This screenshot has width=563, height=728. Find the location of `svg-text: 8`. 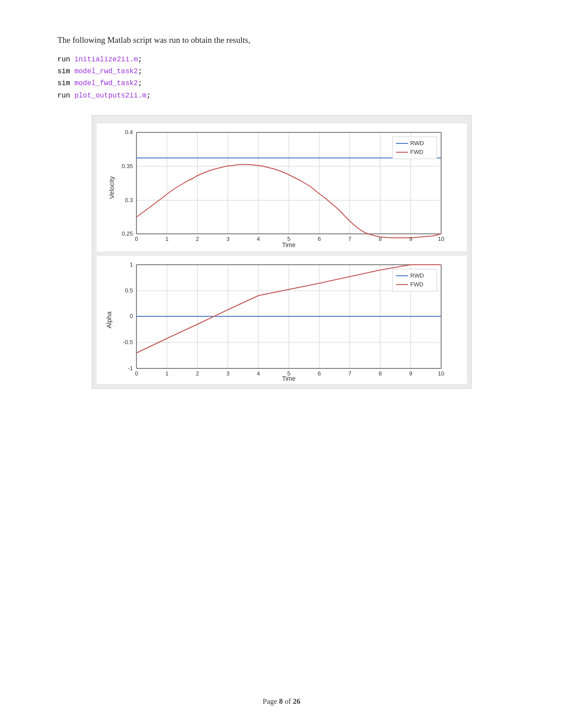

svg-text: 8 is located at coordinates (380, 373).